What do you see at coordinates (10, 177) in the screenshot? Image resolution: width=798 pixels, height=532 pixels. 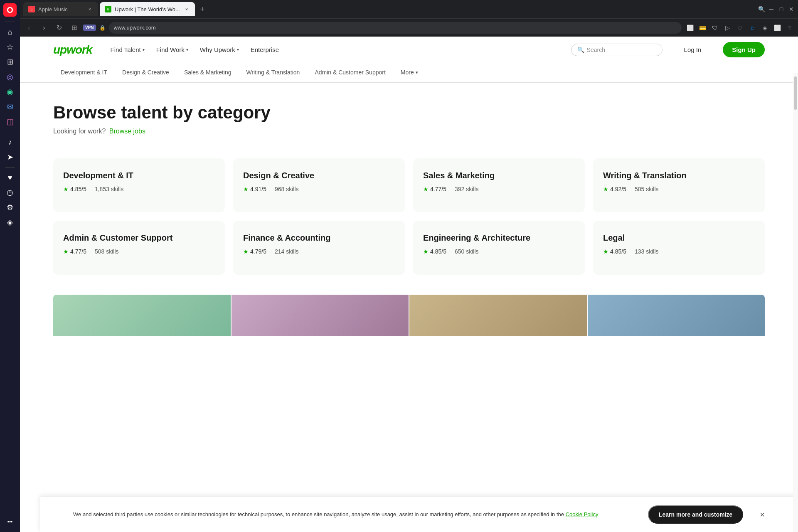 I see `heart-icon: ♥` at bounding box center [10, 177].